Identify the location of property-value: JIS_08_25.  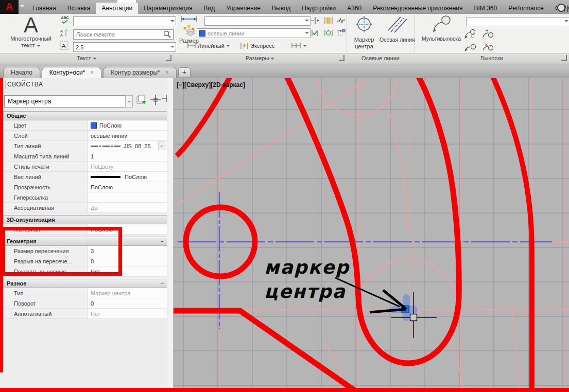
(127, 146).